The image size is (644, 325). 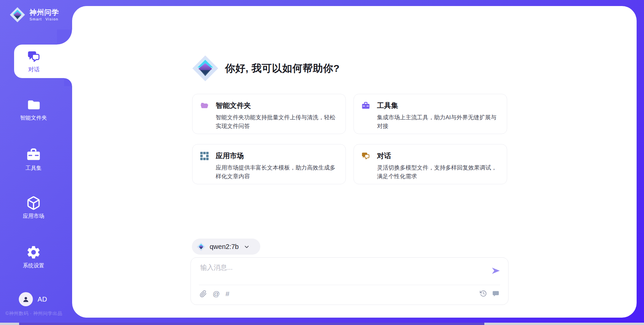 What do you see at coordinates (233, 106) in the screenshot?
I see `card-title: 智能文件夹` at bounding box center [233, 106].